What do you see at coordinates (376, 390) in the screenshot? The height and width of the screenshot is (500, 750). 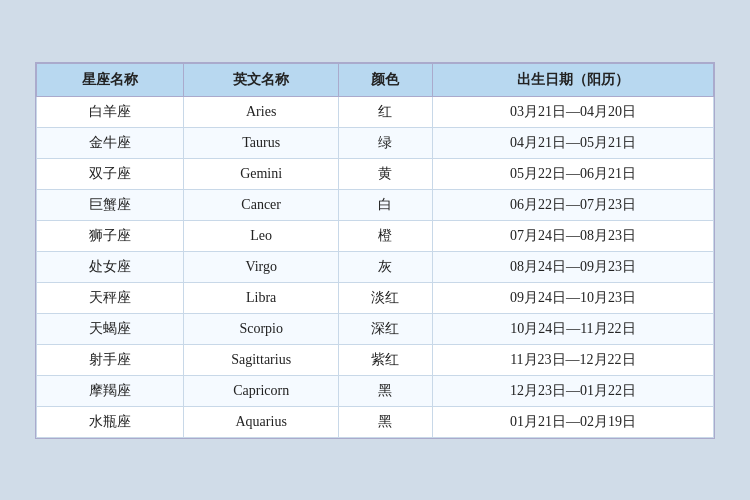 I see `table-row: 摩羯座Capricorn黑12月23日—01月22日` at bounding box center [376, 390].